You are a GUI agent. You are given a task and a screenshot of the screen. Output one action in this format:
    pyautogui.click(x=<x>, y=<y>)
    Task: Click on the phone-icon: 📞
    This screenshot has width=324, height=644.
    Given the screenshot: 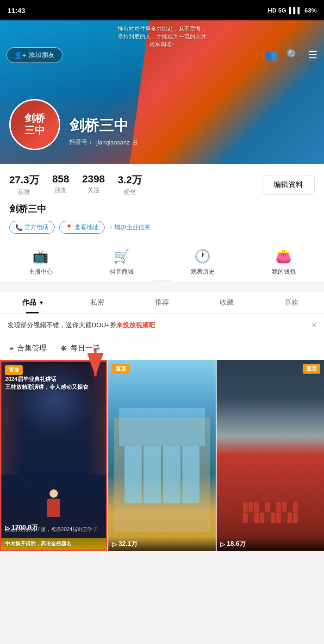 What is the action you would take?
    pyautogui.click(x=19, y=228)
    